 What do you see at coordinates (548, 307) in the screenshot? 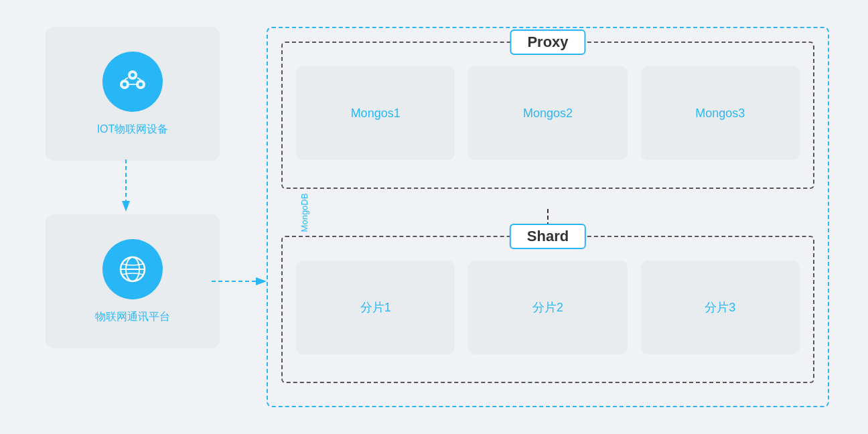
I see `shard2-item: 分片2` at bounding box center [548, 307].